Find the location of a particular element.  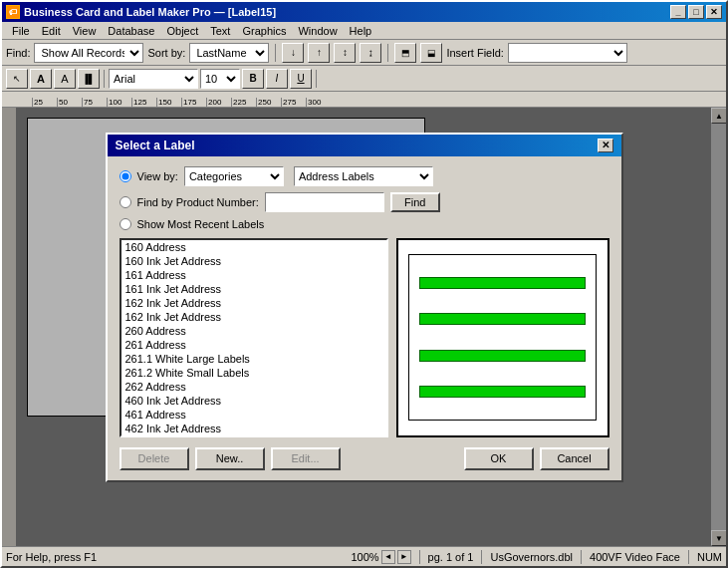

title-bar-left: 🏷 Business Card and Label Maker Pro — [L… is located at coordinates (141, 12).